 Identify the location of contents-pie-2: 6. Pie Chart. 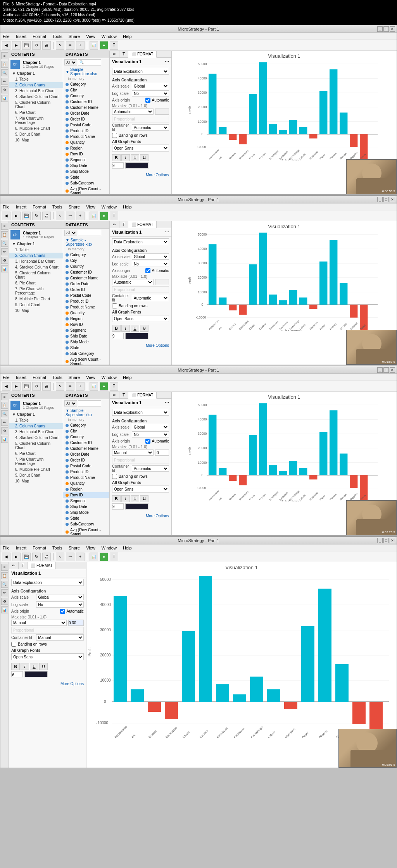
(36, 283).